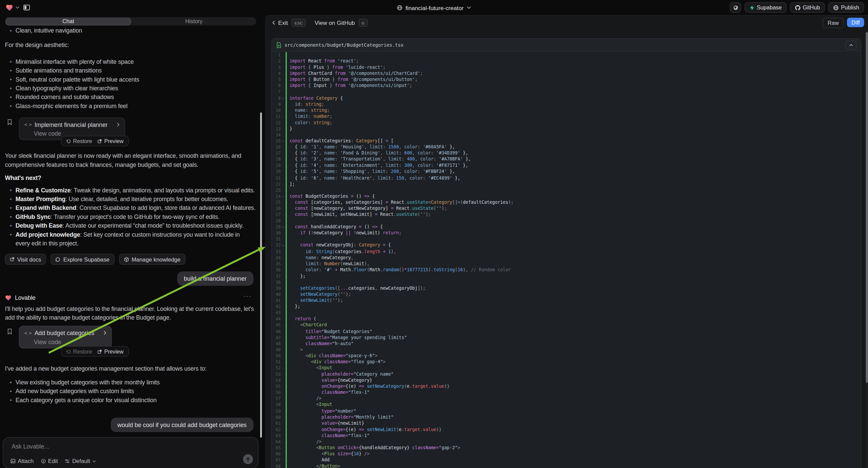 The height and width of the screenshot is (468, 868). What do you see at coordinates (335, 23) in the screenshot?
I see `view-on-github-button: View on GitHub` at bounding box center [335, 23].